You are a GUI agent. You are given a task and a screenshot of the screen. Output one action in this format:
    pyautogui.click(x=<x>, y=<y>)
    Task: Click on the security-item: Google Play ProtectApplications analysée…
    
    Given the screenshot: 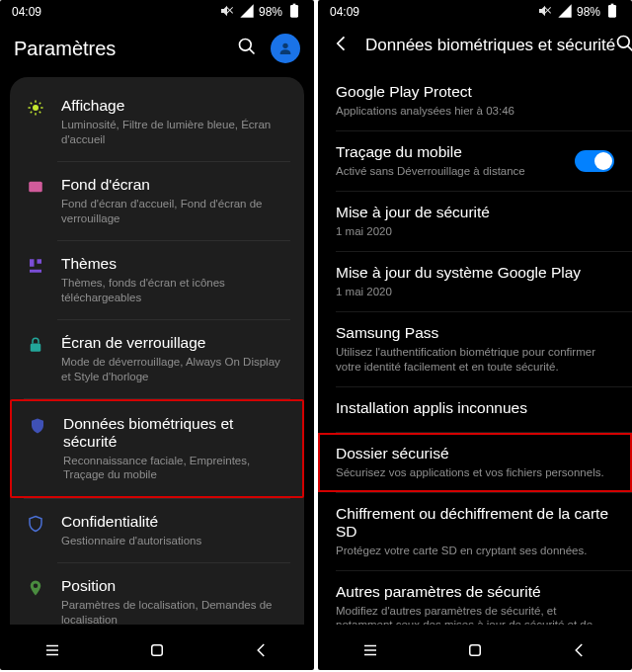 What is the action you would take?
    pyautogui.click(x=475, y=101)
    